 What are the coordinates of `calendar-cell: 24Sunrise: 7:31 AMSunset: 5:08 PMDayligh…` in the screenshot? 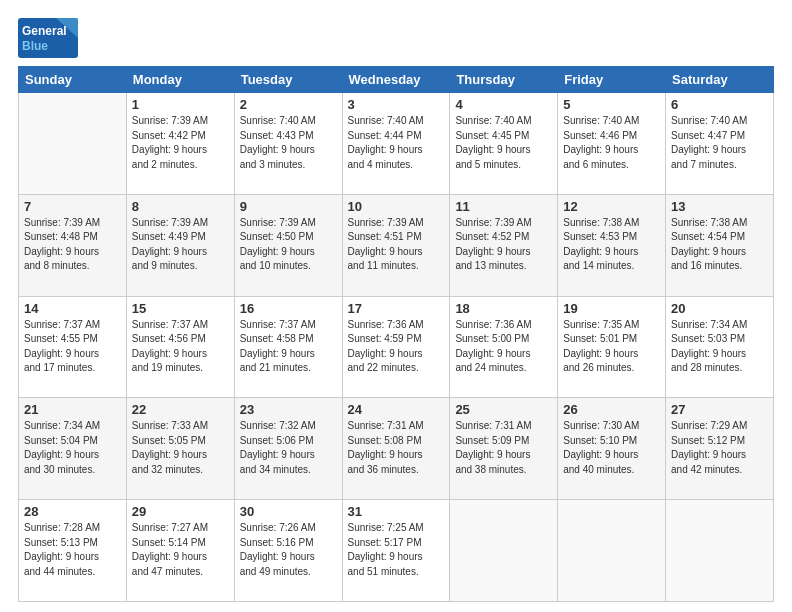 It's located at (396, 449).